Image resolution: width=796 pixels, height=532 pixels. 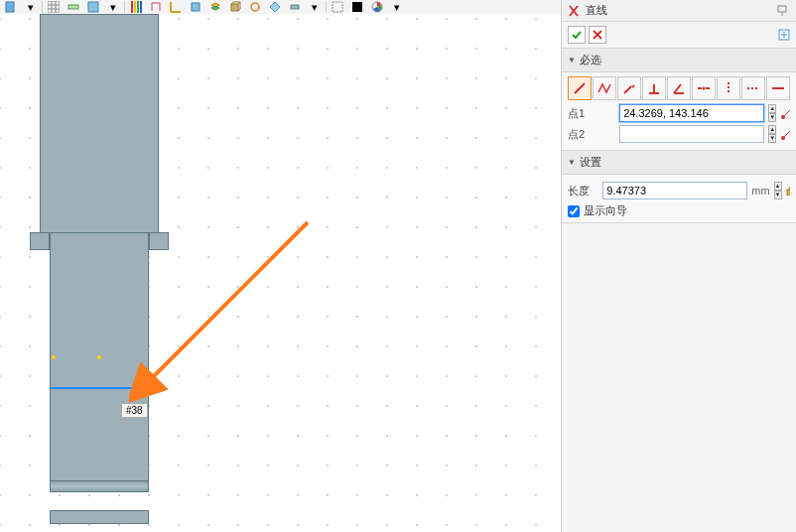 What do you see at coordinates (679, 36) in the screenshot?
I see `panel-actions` at bounding box center [679, 36].